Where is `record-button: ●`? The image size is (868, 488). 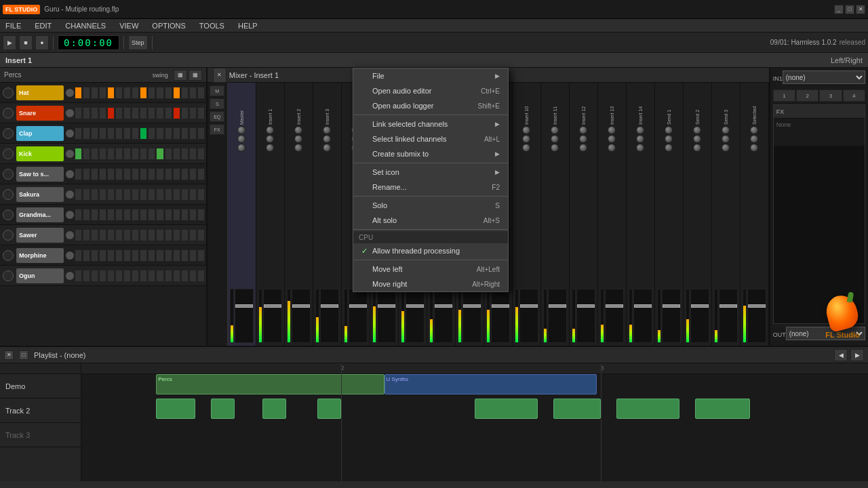
record-button: ● is located at coordinates (42, 43).